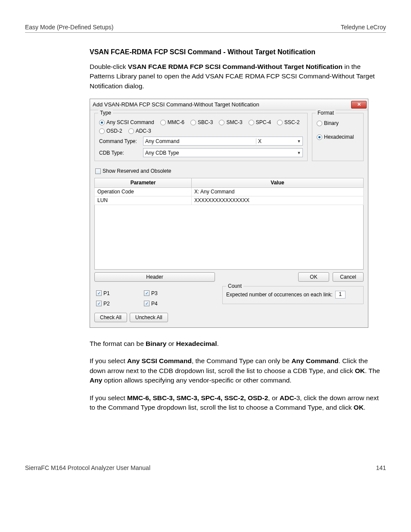 Image resolution: width=411 pixels, height=532 pixels. I want to click on command-type-label: Command Type:, so click(120, 141).